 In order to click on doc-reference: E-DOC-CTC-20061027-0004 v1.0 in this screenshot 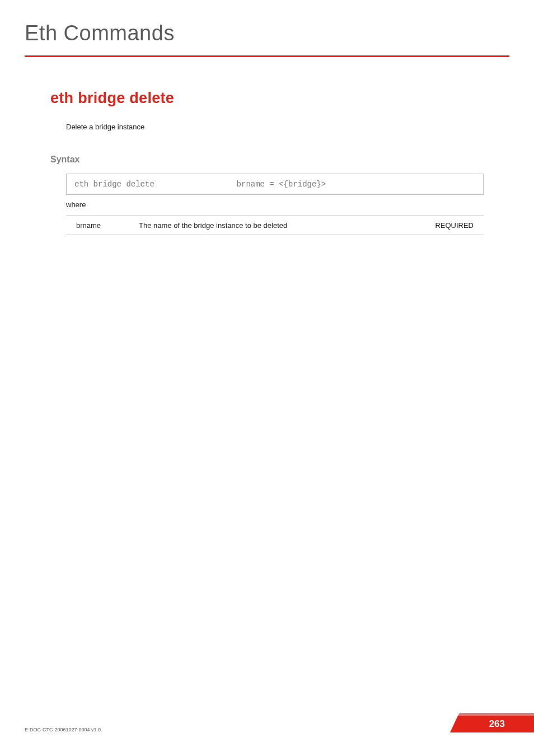, I will do `click(63, 730)`.